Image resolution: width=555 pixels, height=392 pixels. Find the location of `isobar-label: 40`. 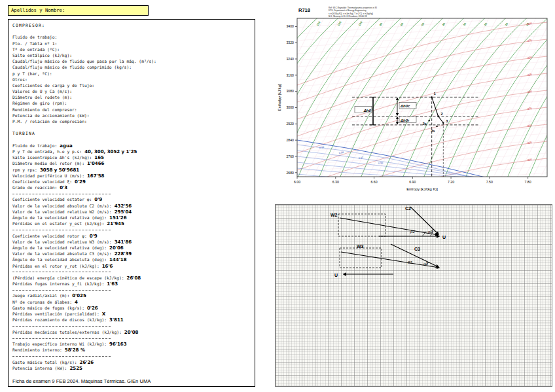

isobar-label: 40 is located at coordinates (444, 24).